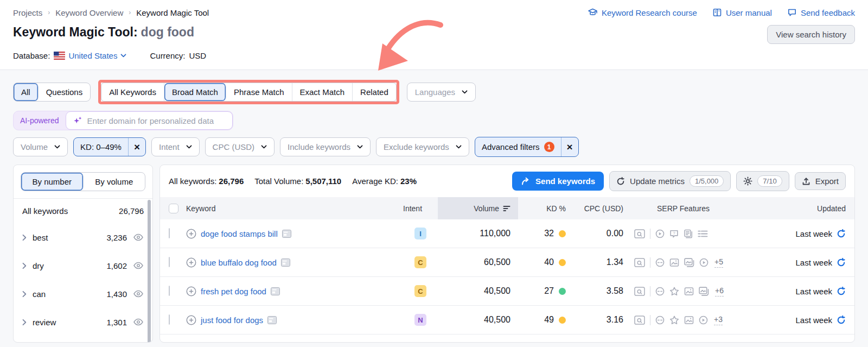 The image size is (868, 347). Describe the element at coordinates (821, 12) in the screenshot. I see `send-feedback-link: Send feedback` at that location.